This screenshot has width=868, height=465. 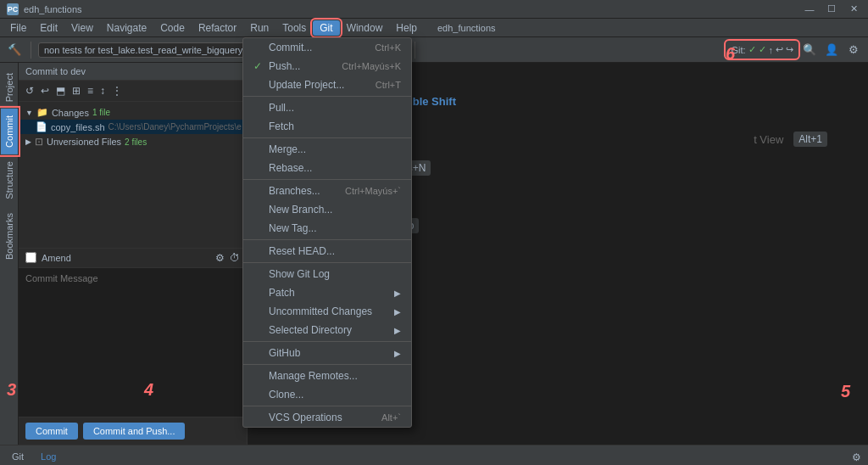 I want to click on git-menu-new-tag: New Tag..., so click(x=327, y=228).